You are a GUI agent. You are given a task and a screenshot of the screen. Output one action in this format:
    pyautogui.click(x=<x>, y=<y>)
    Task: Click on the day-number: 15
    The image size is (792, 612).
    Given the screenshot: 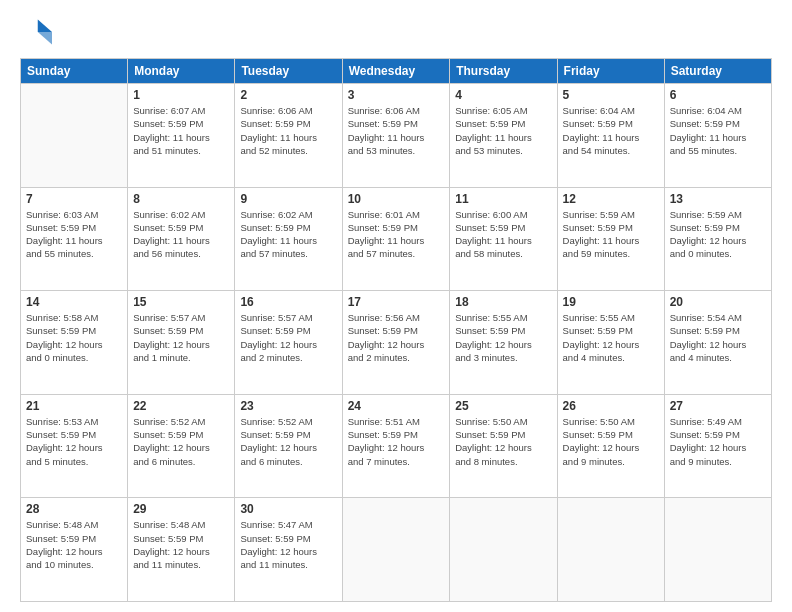 What is the action you would take?
    pyautogui.click(x=181, y=302)
    